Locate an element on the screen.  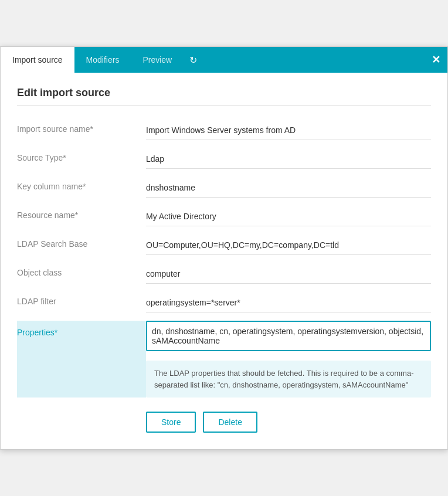
field-value-4: OU=Computer,OU=HQ,DC=my,DC=company,DC=tl… is located at coordinates (289, 246).